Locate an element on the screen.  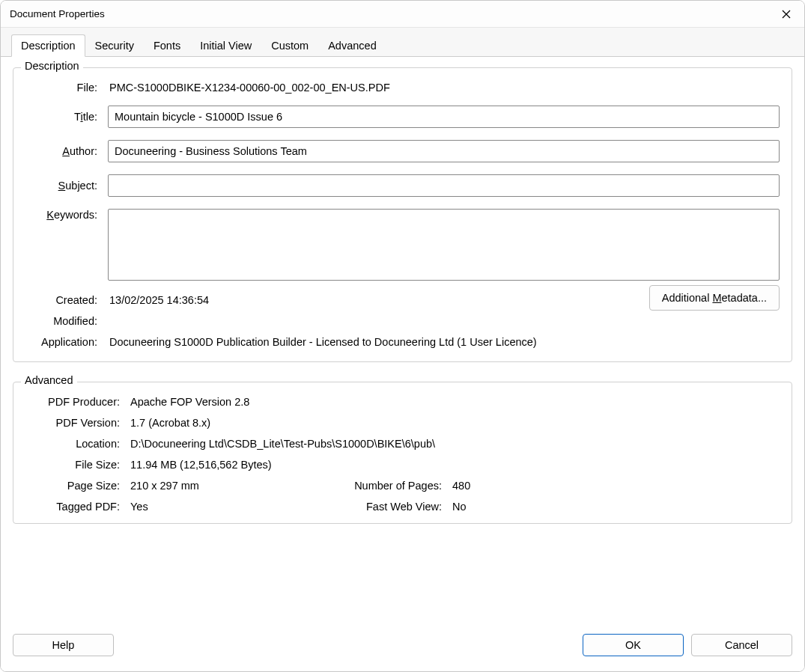
application-label: Application: is located at coordinates (67, 342).